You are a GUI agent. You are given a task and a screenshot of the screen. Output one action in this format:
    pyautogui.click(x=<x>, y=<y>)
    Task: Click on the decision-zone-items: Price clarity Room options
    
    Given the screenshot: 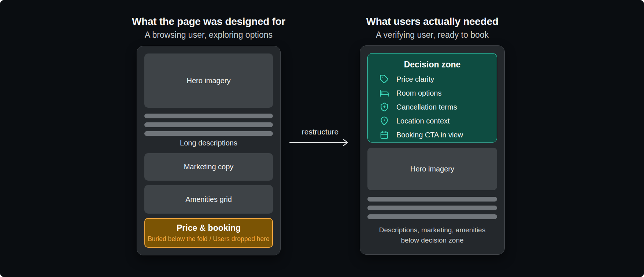 What is the action you would take?
    pyautogui.click(x=432, y=107)
    